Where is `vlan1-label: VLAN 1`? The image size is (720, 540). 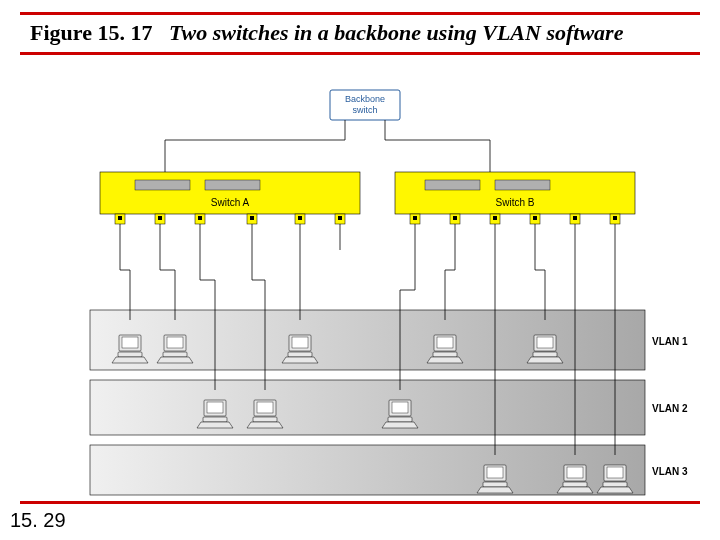
vlan1-label: VLAN 1 is located at coordinates (670, 342).